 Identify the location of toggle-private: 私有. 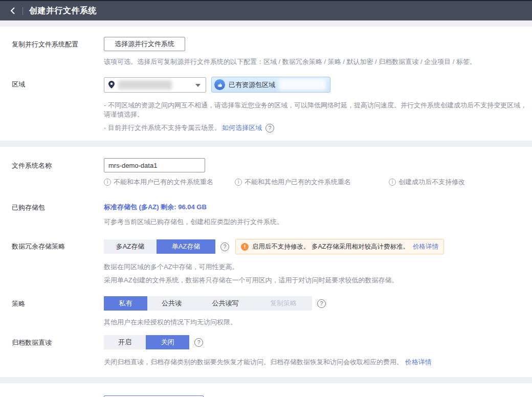
(126, 303).